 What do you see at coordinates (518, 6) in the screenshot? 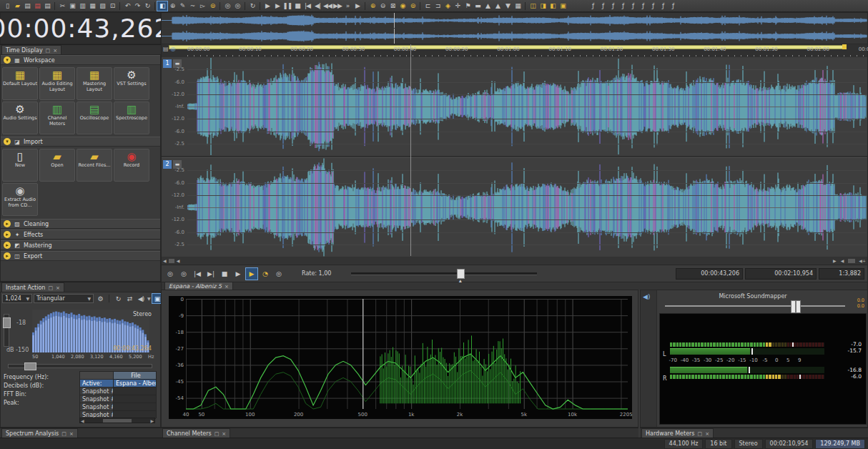
I see `marker-list-icon: ▦` at bounding box center [518, 6].